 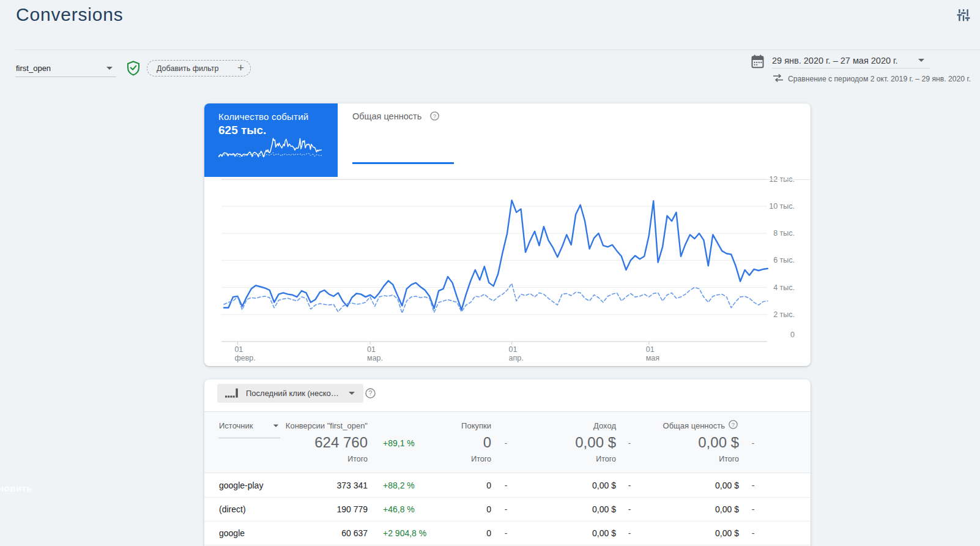 I want to click on tab-event-count-value: 625 тыс., so click(x=242, y=130).